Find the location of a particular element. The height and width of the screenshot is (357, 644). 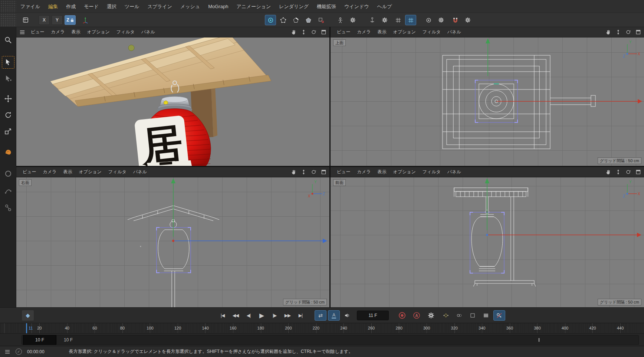

menu-item: アニメーション is located at coordinates (254, 7).